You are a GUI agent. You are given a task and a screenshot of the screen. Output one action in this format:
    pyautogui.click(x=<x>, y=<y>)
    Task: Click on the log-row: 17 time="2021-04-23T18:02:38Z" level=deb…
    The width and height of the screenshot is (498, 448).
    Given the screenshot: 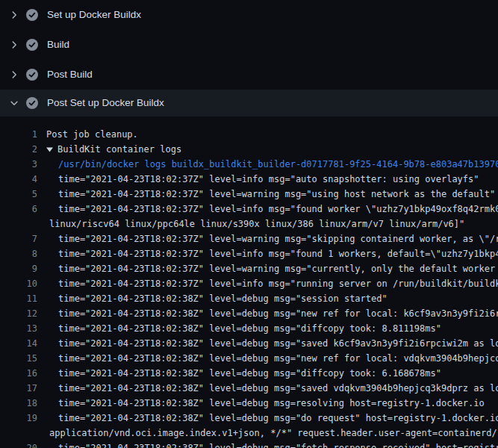 What is the action you would take?
    pyautogui.click(x=249, y=388)
    